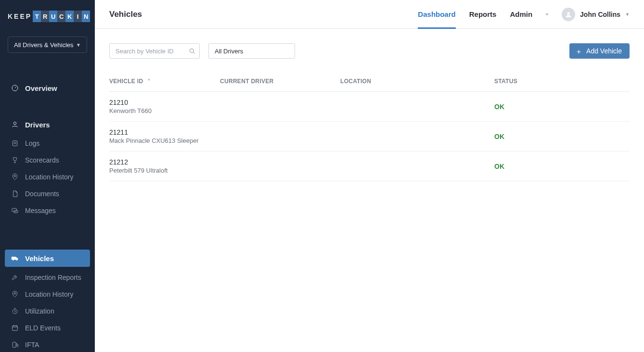 This screenshot has width=644, height=352. What do you see at coordinates (506, 81) in the screenshot?
I see `col-label: STATUS` at bounding box center [506, 81].